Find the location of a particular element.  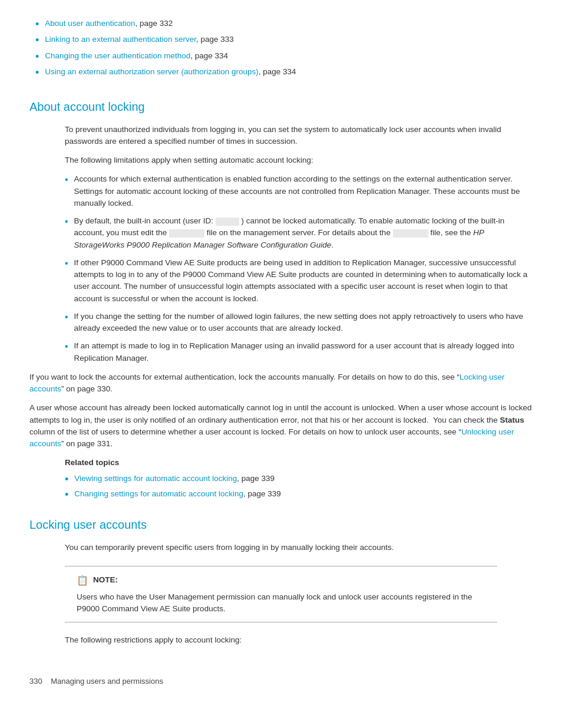

top-link-2-pageref: page 333 is located at coordinates (217, 39).